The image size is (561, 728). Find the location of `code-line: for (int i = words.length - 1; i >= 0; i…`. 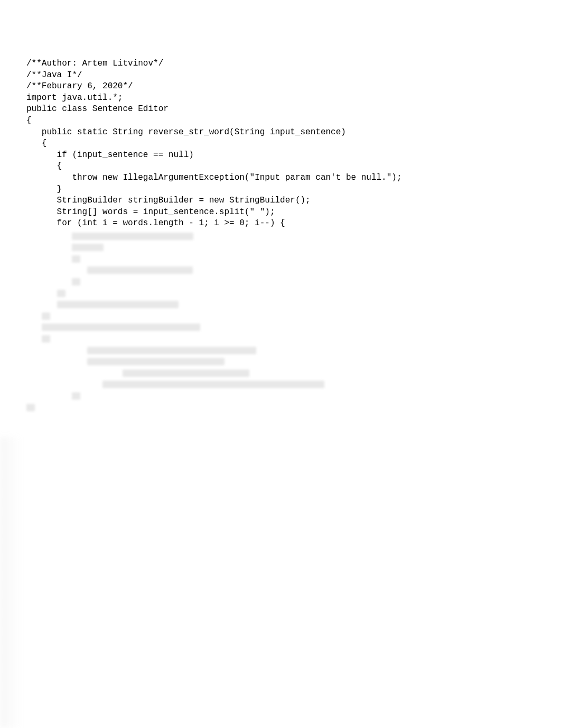

code-line: for (int i = words.length - 1; i >= 0; i… is located at coordinates (280, 224).